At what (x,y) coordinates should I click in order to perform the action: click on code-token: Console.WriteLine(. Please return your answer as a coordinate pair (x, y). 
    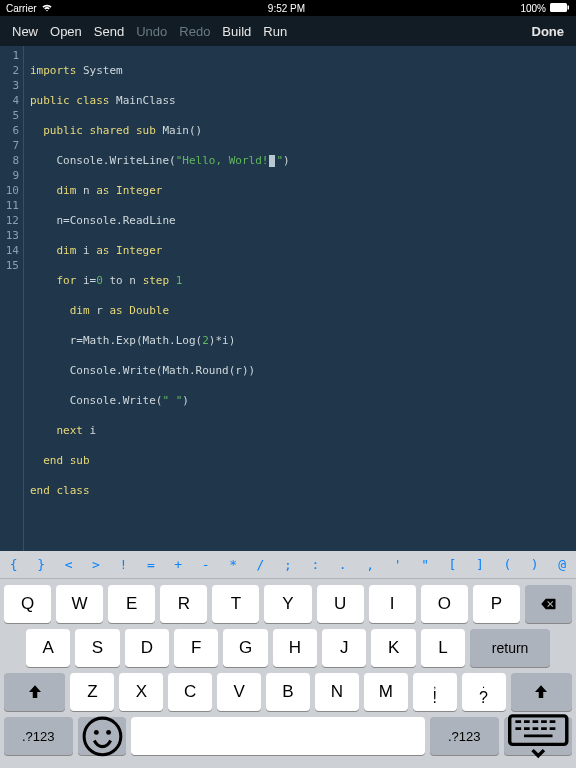
    Looking at the image, I should click on (116, 160).